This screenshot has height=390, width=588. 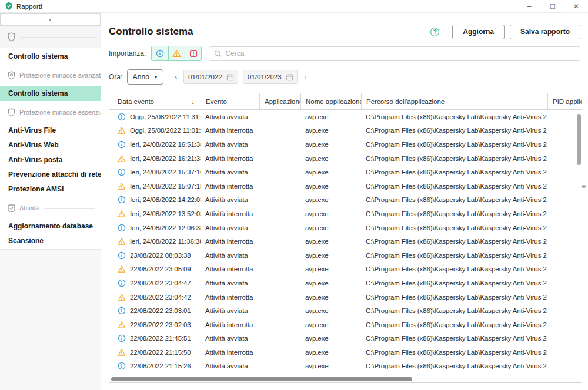 What do you see at coordinates (553, 6) in the screenshot?
I see `maximize-icon: ☐` at bounding box center [553, 6].